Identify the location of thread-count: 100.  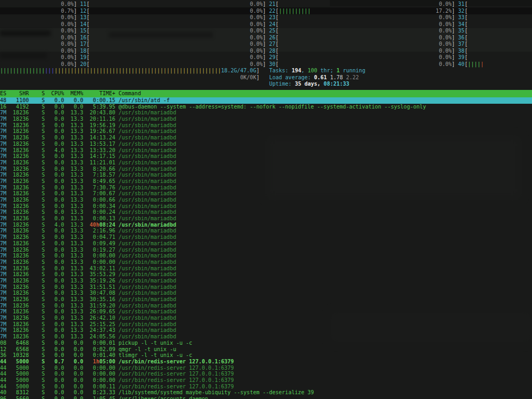
(312, 70).